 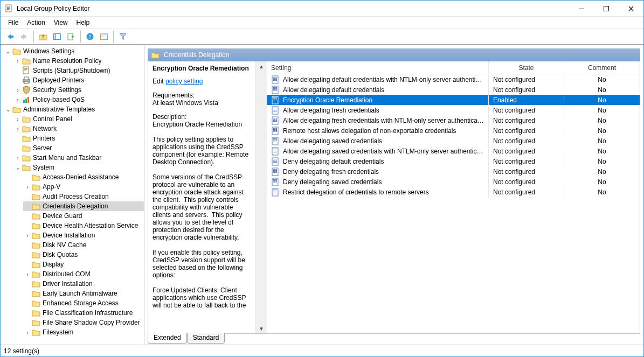 What do you see at coordinates (57, 37) in the screenshot?
I see `show-hide-tree-button` at bounding box center [57, 37].